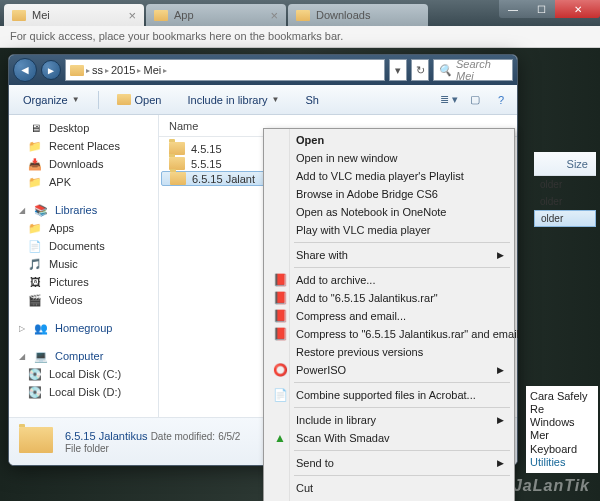 The width and height of the screenshot is (600, 501). What do you see at coordinates (482, 70) in the screenshot?
I see `search-placeholder: Search Mei` at bounding box center [482, 70].